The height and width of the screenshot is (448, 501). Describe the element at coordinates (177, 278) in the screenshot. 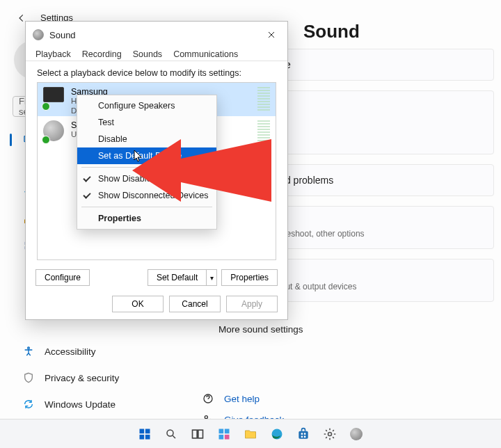

I see `set-default-button: Set Default` at that location.